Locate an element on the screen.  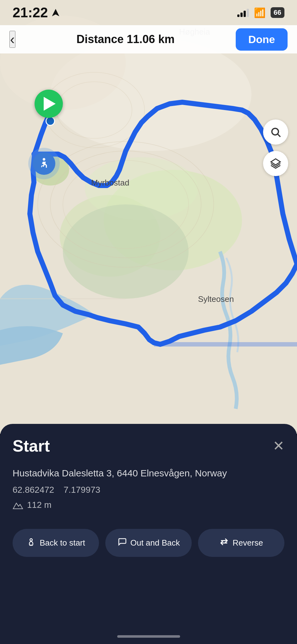
signal-icon is located at coordinates (243, 13).